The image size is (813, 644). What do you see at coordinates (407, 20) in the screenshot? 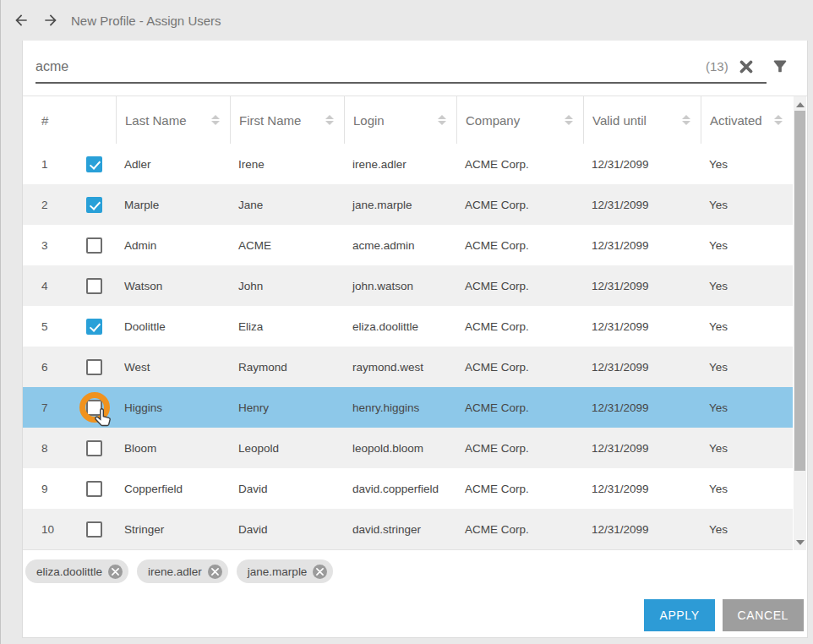
I see `title-bar: New Profile - Assign Users` at bounding box center [407, 20].